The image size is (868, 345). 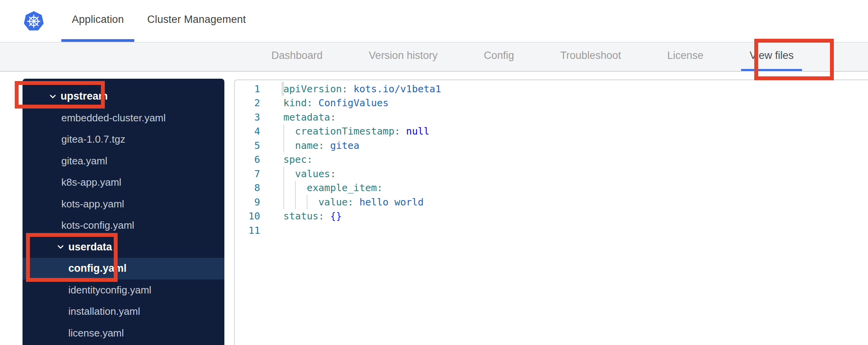 What do you see at coordinates (499, 57) in the screenshot?
I see `tab-config: Config` at bounding box center [499, 57].